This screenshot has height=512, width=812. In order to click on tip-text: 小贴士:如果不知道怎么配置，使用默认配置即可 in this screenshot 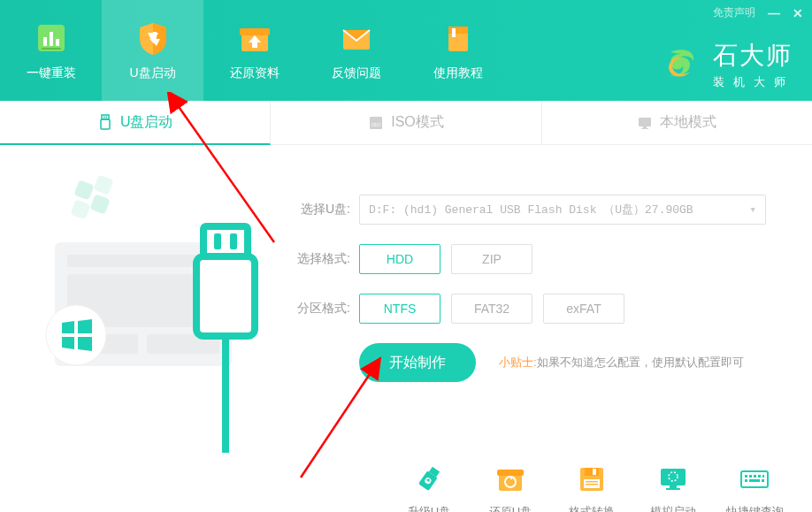, I will do `click(621, 363)`.